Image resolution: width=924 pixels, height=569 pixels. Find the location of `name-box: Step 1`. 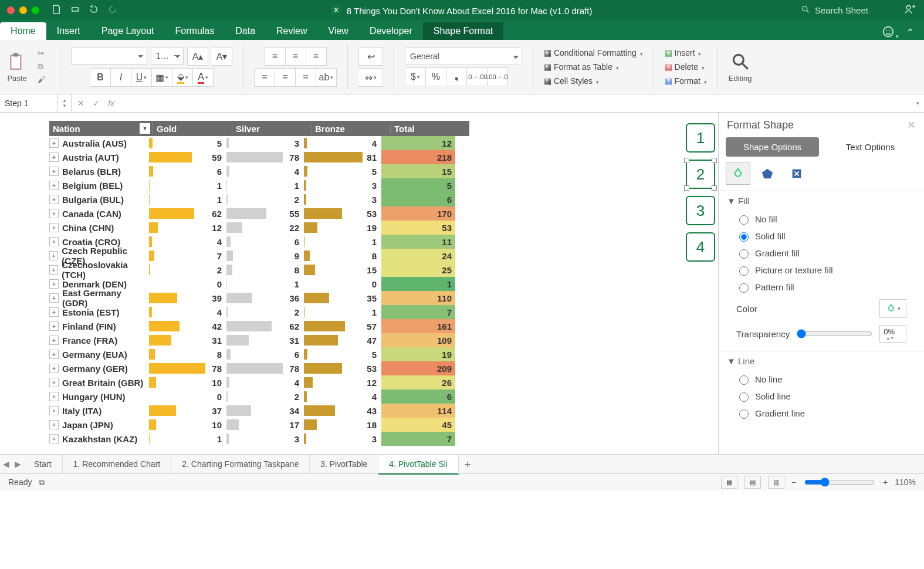

name-box: Step 1 is located at coordinates (29, 103).